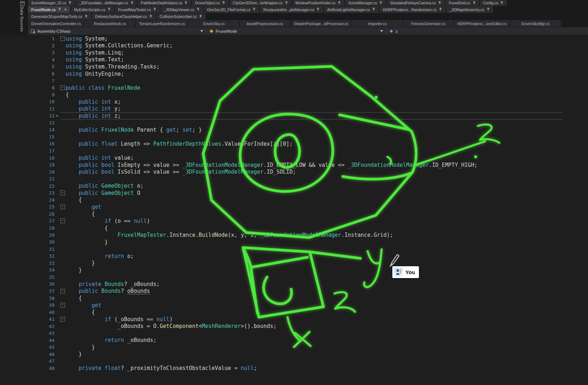  Describe the element at coordinates (294, 130) in the screenshot. I see `code-line: 14 public FruxelNode Parent { get; set; …` at that location.